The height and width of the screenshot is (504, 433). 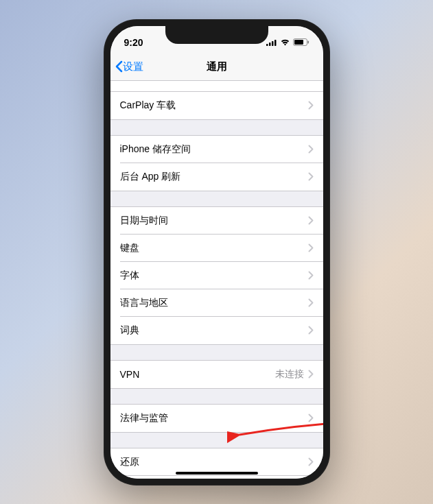 What do you see at coordinates (217, 276) in the screenshot?
I see `settings-section: 日期与时间键盘字体语言与地区词典` at bounding box center [217, 276].